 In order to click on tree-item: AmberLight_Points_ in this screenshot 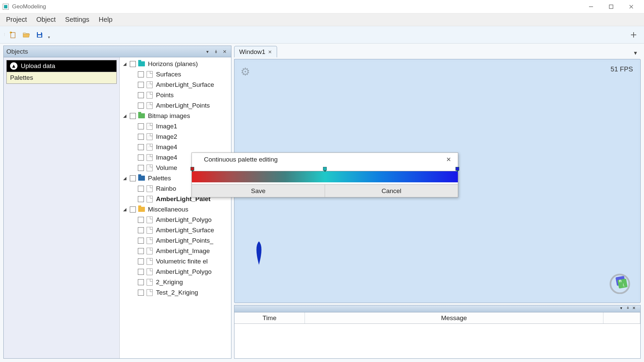, I will do `click(175, 241)`.